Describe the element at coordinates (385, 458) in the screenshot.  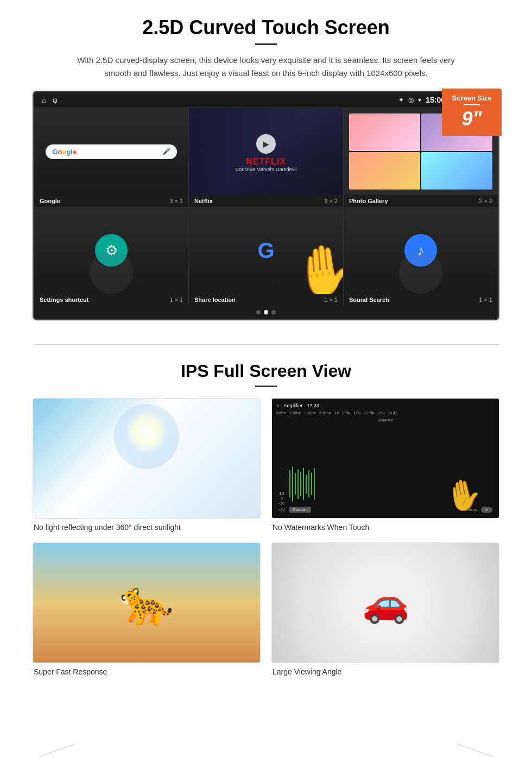
I see `amplifier-image: ⌂ Amplifier 17:33 60hz100hz200hz500hz1k2…` at that location.